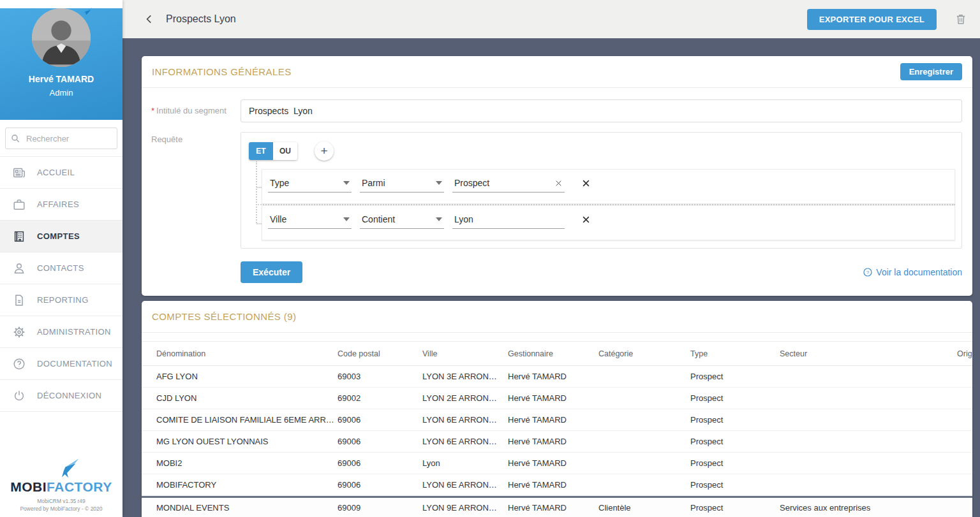  I want to click on sidebar-search, so click(61, 138).